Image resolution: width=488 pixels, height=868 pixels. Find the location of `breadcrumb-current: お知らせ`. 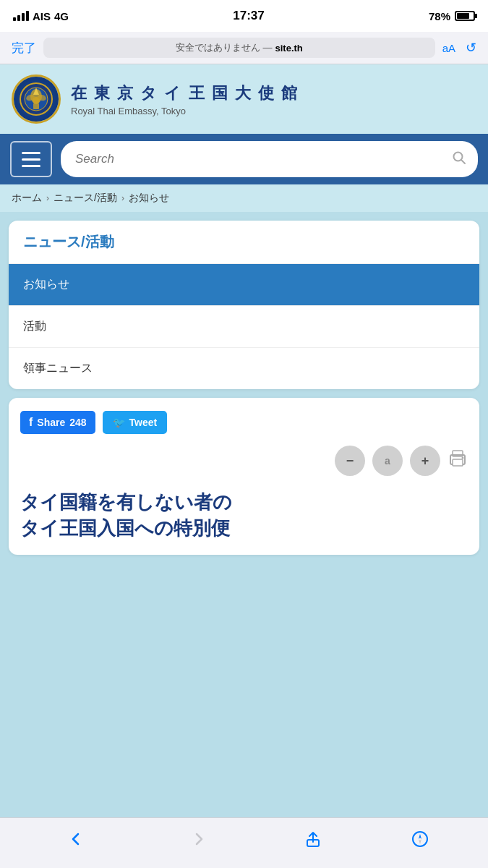

breadcrumb-current: お知らせ is located at coordinates (149, 198).